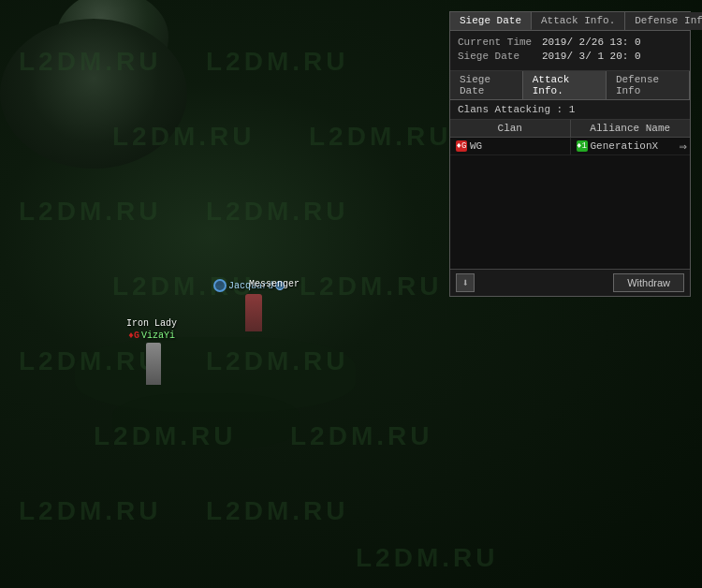 The image size is (702, 588). I want to click on current-time-value: 2019/ 2/26 13: 0, so click(592, 42).